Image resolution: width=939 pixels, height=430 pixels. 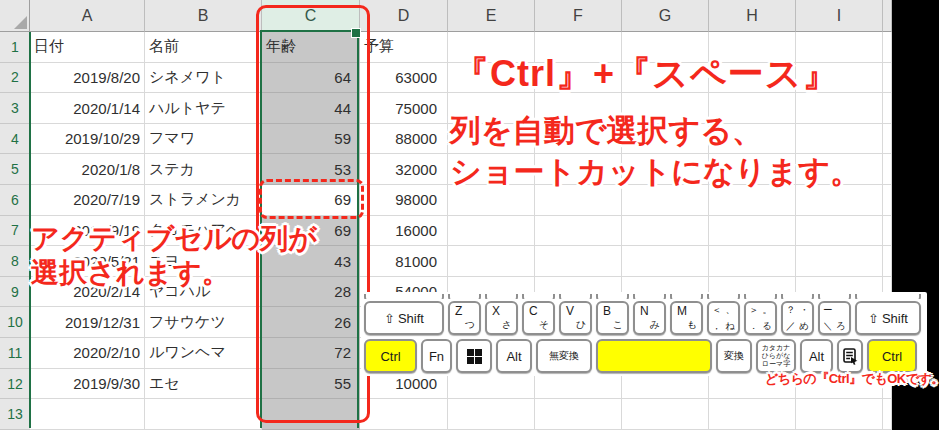 I want to click on cell-F8, so click(x=578, y=262).